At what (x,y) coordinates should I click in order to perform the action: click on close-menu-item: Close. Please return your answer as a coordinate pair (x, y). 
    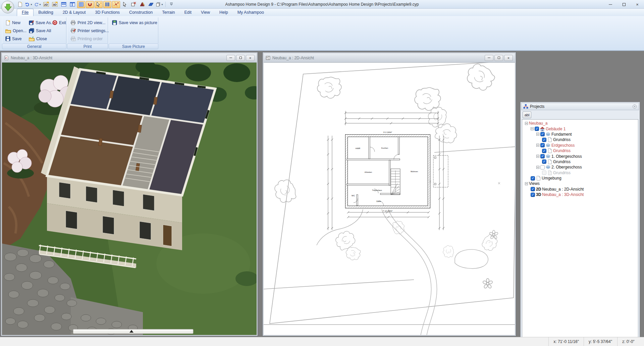
    Looking at the image, I should click on (38, 39).